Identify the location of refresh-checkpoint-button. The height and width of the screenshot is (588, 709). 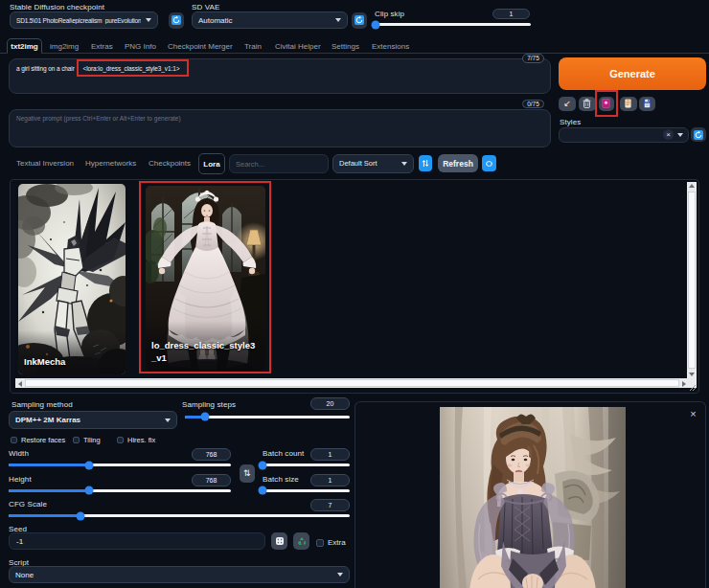
(176, 21).